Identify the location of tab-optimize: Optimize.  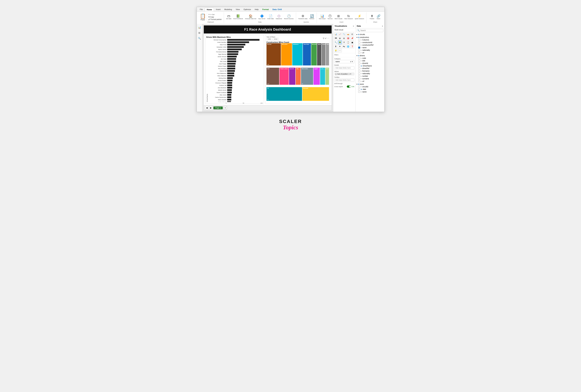
(247, 10).